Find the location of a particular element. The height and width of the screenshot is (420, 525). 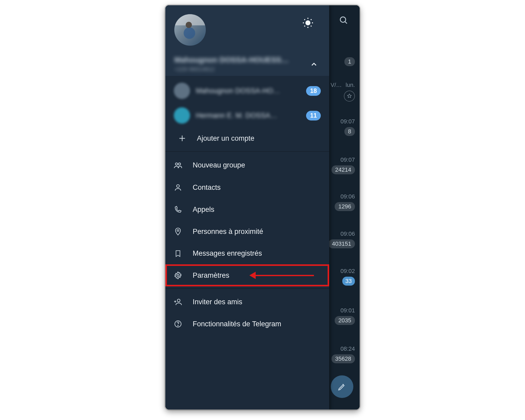

menu-settings: Paramètres is located at coordinates (247, 275).